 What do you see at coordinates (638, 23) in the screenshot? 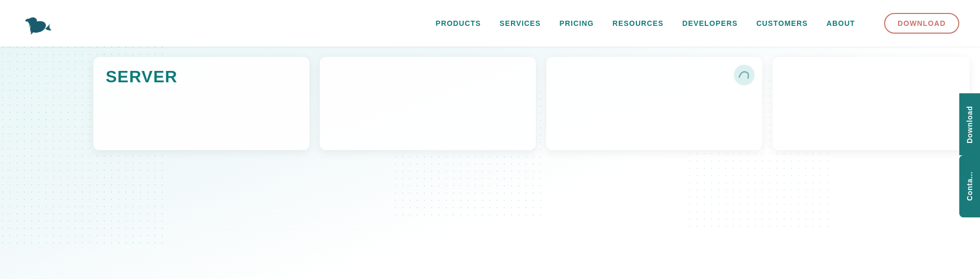
I see `nav-item-resources: RESOURCES` at bounding box center [638, 23].